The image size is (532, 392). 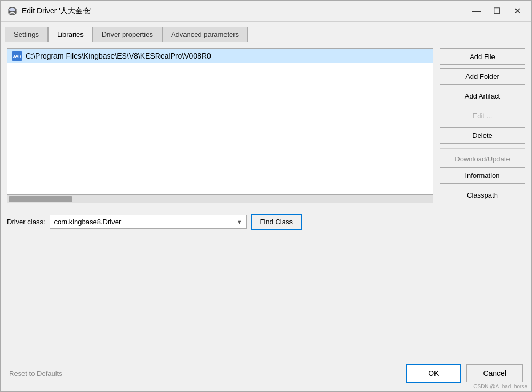 What do you see at coordinates (220, 199) in the screenshot?
I see `horizontal-scrollbar` at bounding box center [220, 199].